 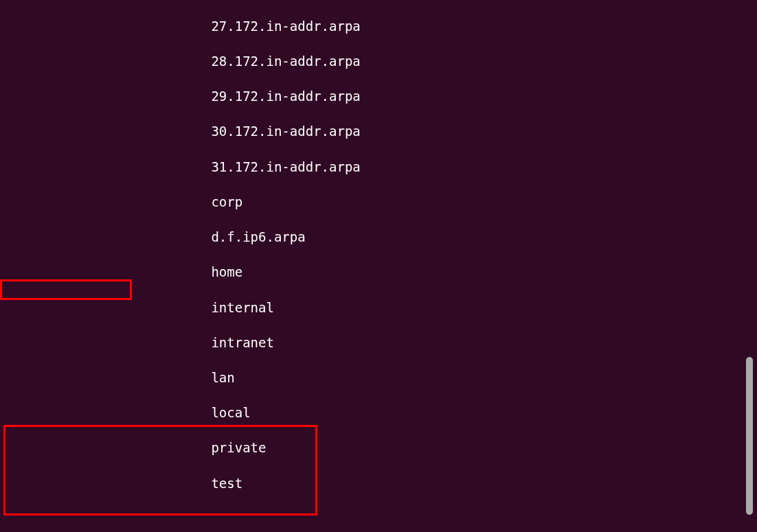 I want to click on domain-entry: test, so click(x=227, y=483).